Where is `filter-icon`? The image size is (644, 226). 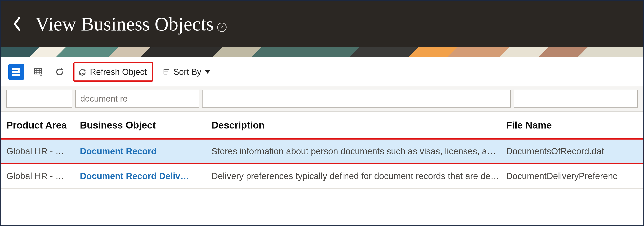
filter-icon is located at coordinates (16, 72).